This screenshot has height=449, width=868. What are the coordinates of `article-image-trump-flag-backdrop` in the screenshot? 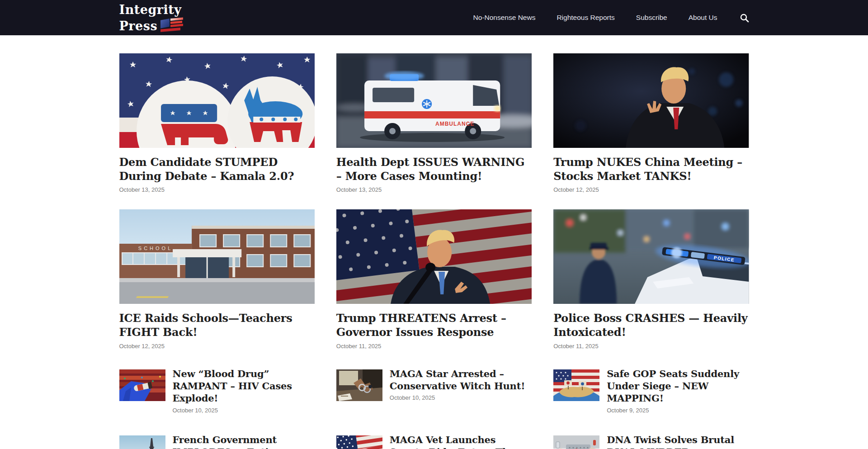 It's located at (434, 257).